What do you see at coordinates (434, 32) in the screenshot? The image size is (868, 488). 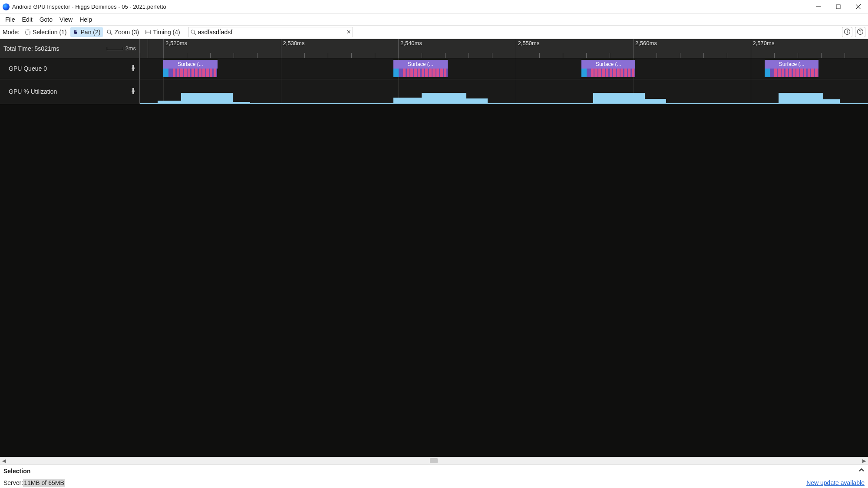 I see `toolbar: Mode: Selection (1) Pan (2) Zoom (3) Tim…` at bounding box center [434, 32].